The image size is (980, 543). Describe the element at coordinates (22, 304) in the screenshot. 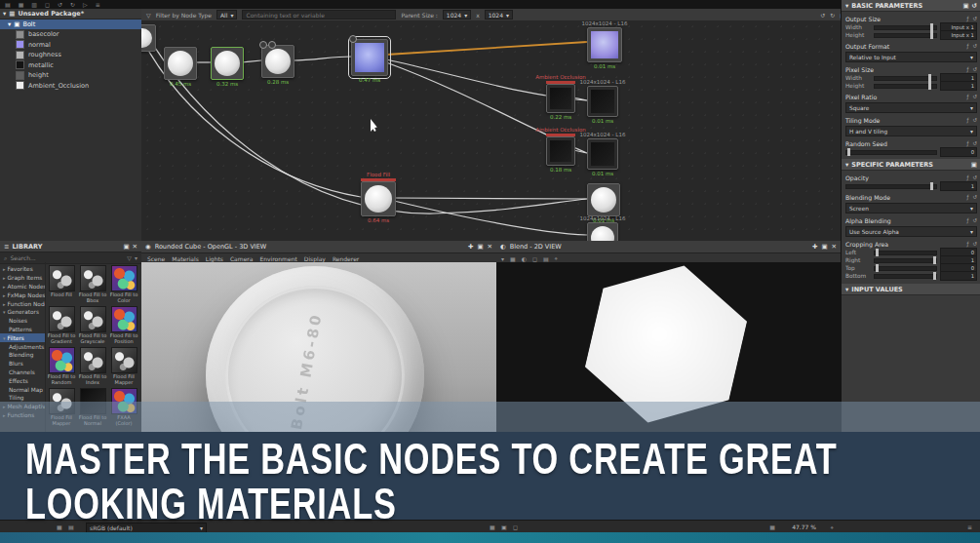

I see `library-tree-item: ▸Function Nodes` at that location.